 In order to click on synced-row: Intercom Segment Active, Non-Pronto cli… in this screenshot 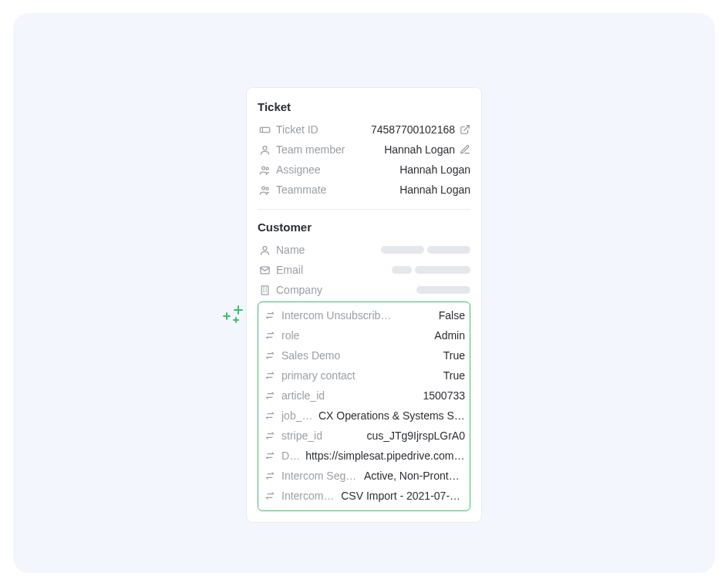, I will do `click(364, 476)`.